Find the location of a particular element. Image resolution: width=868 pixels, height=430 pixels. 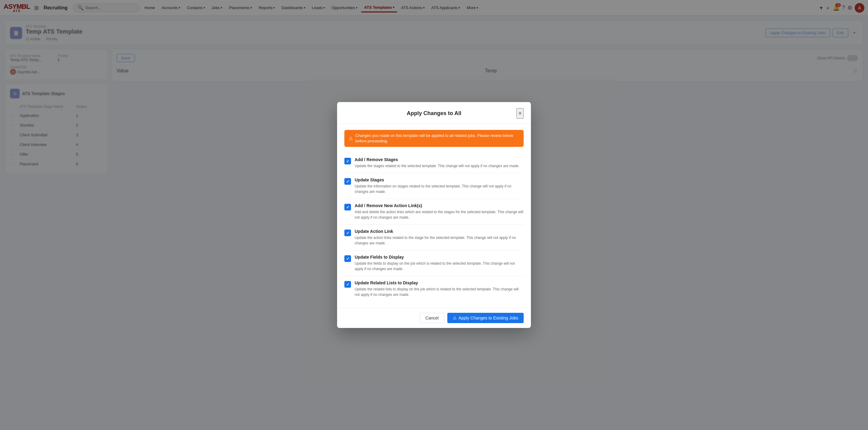

modal-title: Apply Changes to All is located at coordinates (434, 113).